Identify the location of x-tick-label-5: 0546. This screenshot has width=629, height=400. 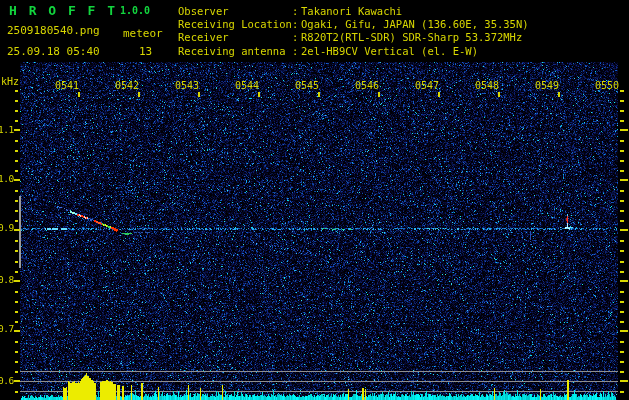
(367, 86).